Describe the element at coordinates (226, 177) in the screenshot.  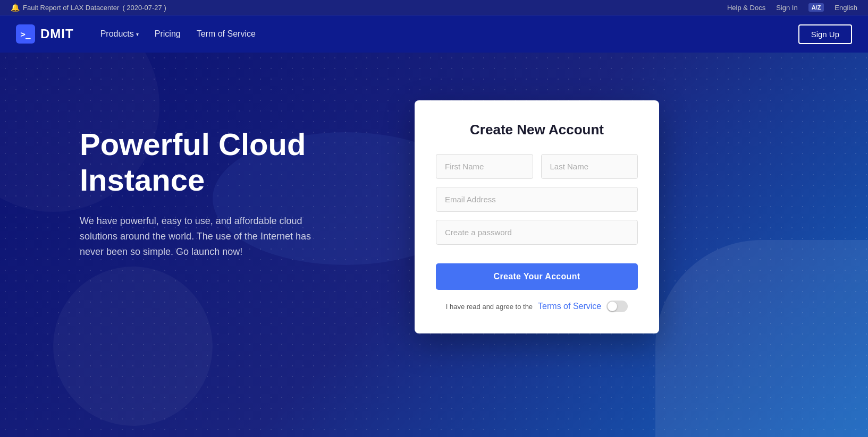
I see `hero-text: Powerful Cloud Instance We have powerful…` at that location.